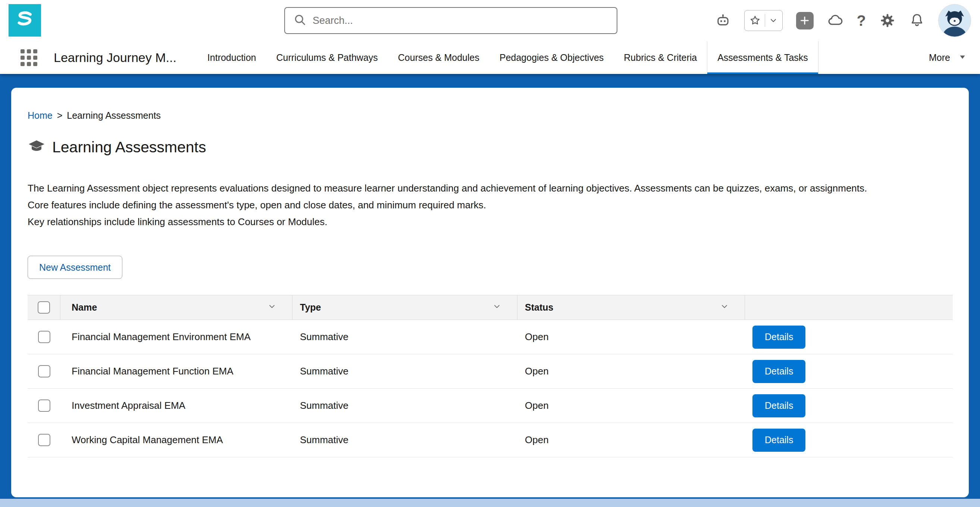  Describe the element at coordinates (765, 21) in the screenshot. I see `favorites-divider` at that location.